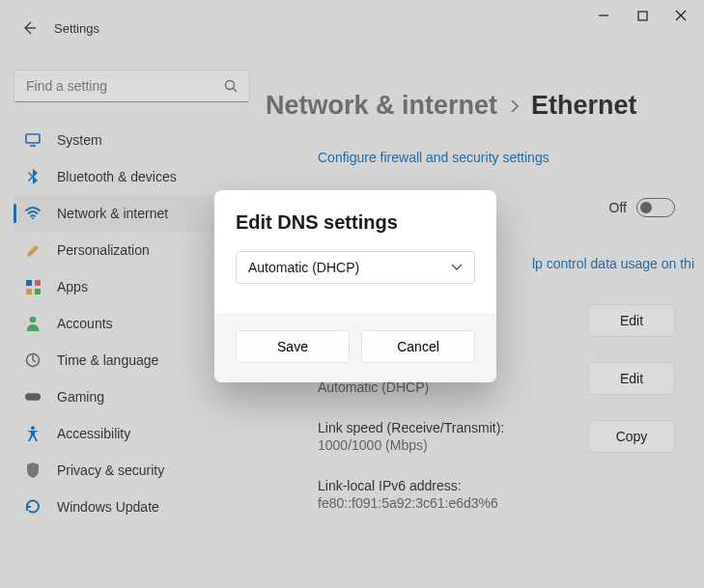  Describe the element at coordinates (303, 267) in the screenshot. I see `select-value: Automatic (DHCP)` at that location.